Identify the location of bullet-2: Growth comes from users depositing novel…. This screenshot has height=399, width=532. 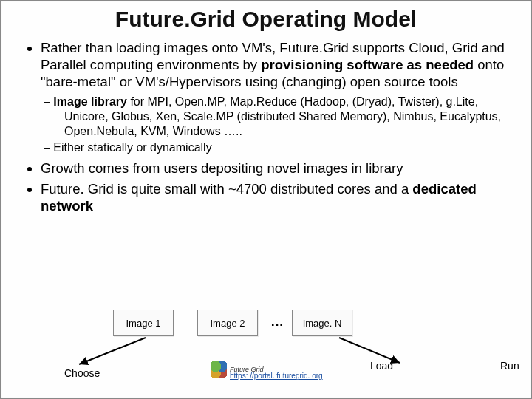
(275, 168).